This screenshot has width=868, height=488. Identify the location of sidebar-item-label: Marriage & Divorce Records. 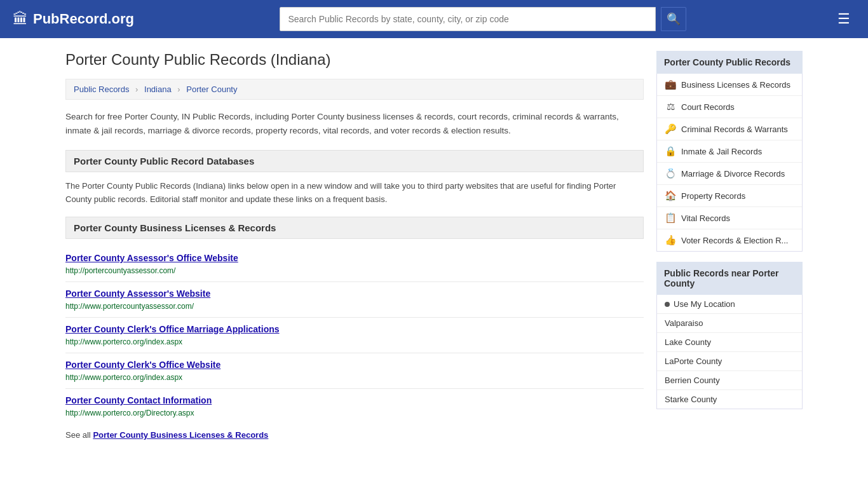
(733, 174).